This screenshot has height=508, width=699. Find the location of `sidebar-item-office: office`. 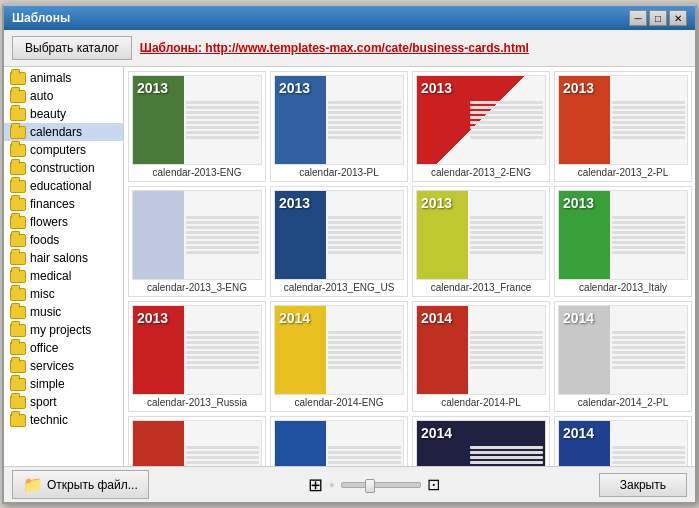

sidebar-item-office: office is located at coordinates (64, 348).